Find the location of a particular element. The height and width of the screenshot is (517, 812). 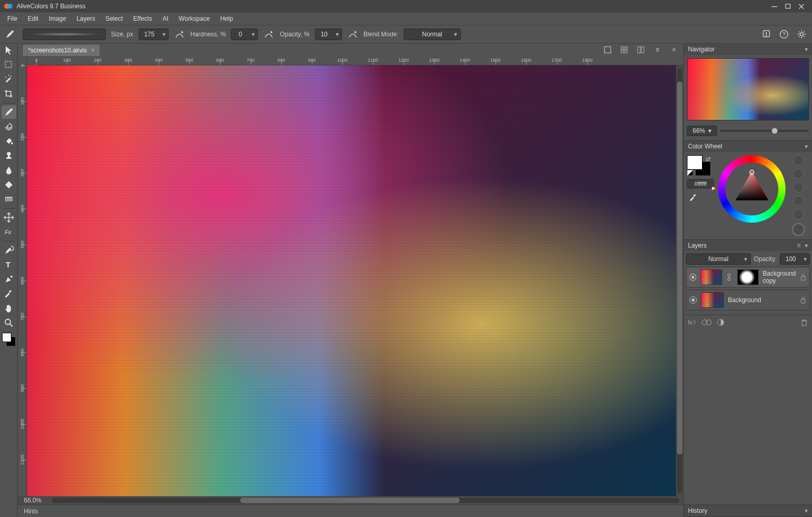

window-minimize-button is located at coordinates (774, 6).